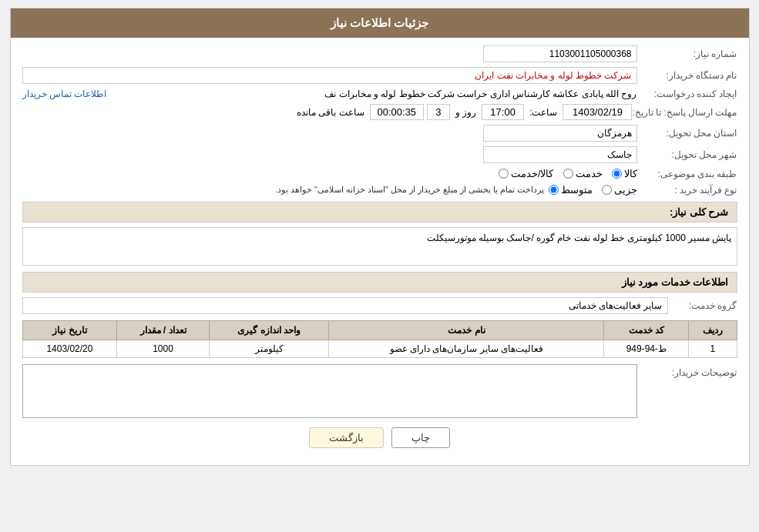 Image resolution: width=759 pixels, height=532 pixels. I want to click on col-vahed: واحد اندازه گیری, so click(269, 331).